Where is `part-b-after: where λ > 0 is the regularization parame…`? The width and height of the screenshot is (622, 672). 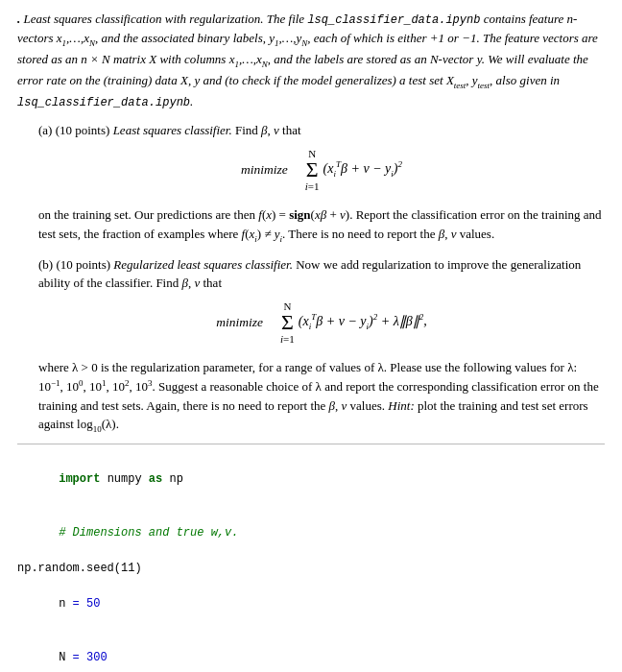
part-b-after: where λ > 0 is the regularization parame… is located at coordinates (322, 397).